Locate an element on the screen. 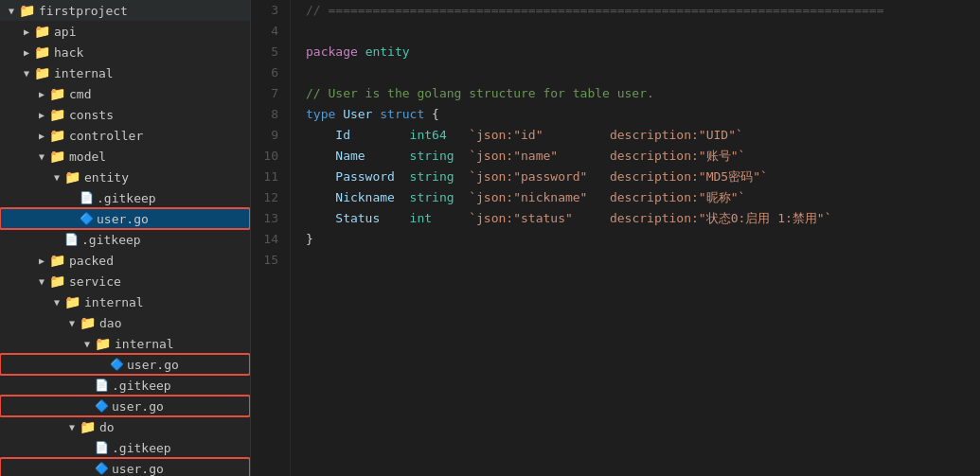 This screenshot has height=476, width=980. sidebar-item-label: hack is located at coordinates (68, 53).